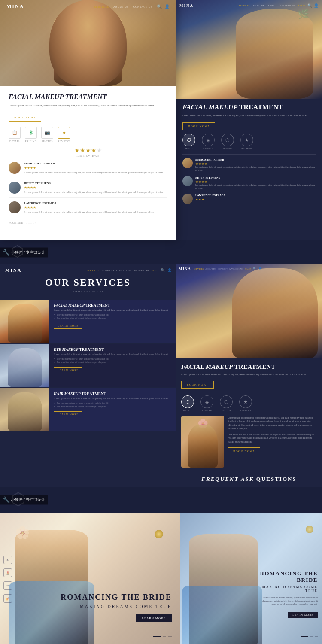 Image resolution: width=322 pixels, height=644 pixels. I want to click on reviewer-stars-2: ★★★★, so click(94, 188).